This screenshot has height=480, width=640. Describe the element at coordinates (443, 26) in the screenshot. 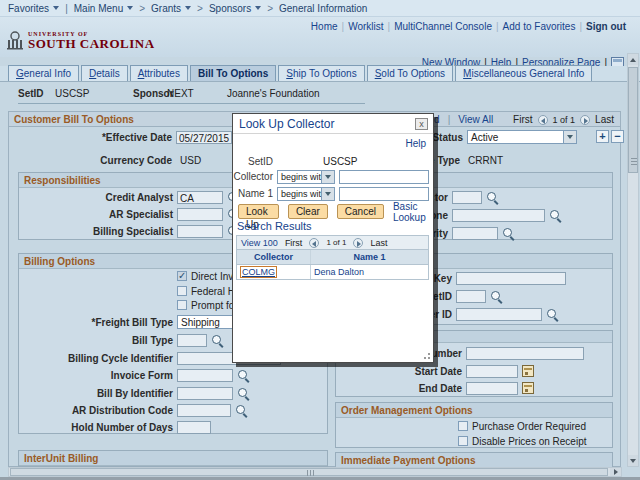

I see `multichannel-console-link: MultiChannel Console` at that location.